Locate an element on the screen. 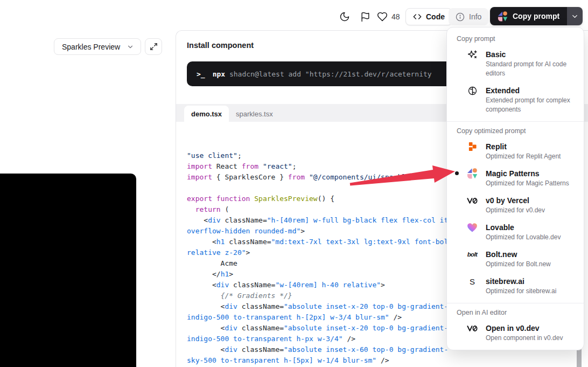  menu-section-label: Open in AI editor is located at coordinates (515, 314).